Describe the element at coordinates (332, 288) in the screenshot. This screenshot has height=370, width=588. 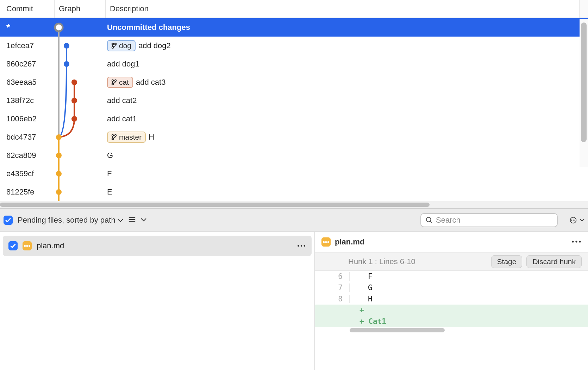
I see `diff-line-number: 7` at that location.